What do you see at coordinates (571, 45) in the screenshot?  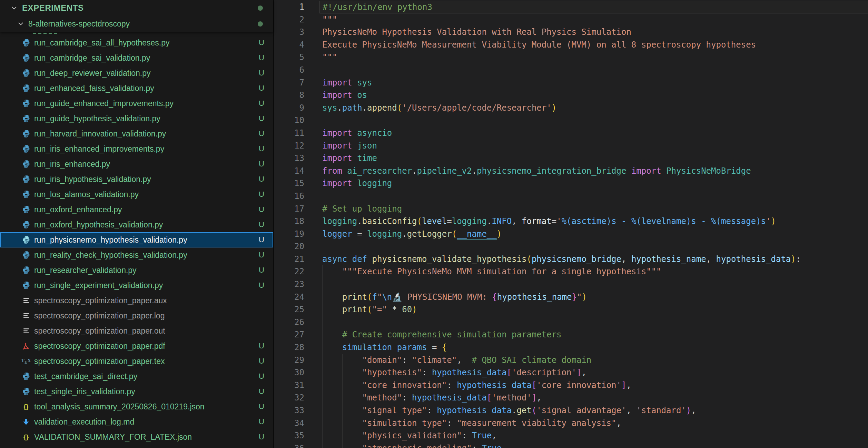 I see `code-line: 4Execute PhysicsNeMo Measurement Viabili…` at bounding box center [571, 45].